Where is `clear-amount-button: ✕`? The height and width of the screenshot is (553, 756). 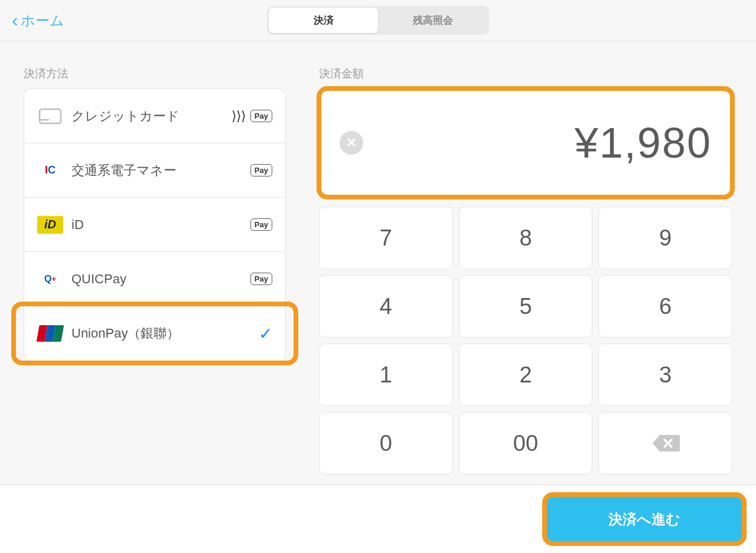 clear-amount-button: ✕ is located at coordinates (351, 143).